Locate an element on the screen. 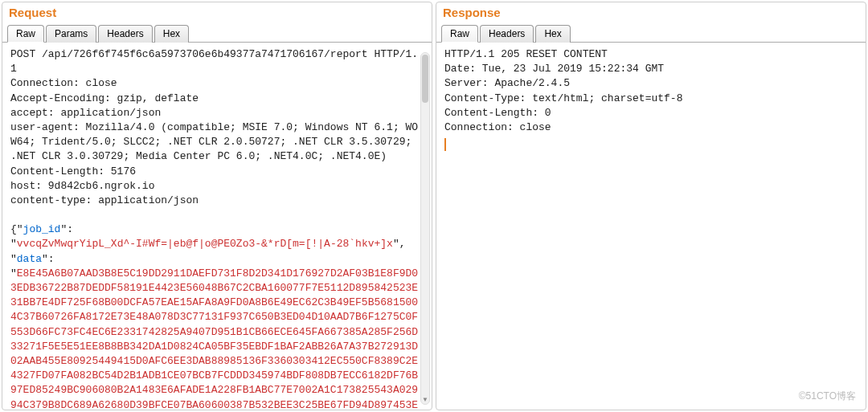 The height and width of the screenshot is (412, 868). watermark: ©51CTO博客 is located at coordinates (828, 397).